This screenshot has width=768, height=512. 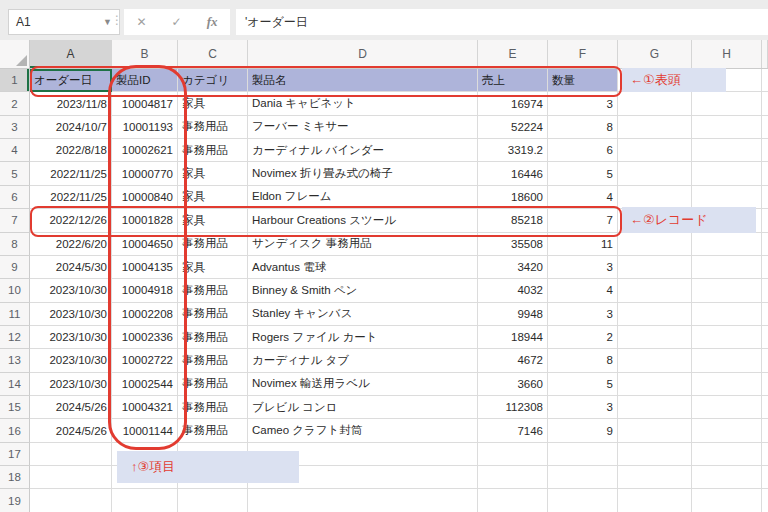 I want to click on cell-D11: Stanley キャンバス, so click(x=363, y=314).